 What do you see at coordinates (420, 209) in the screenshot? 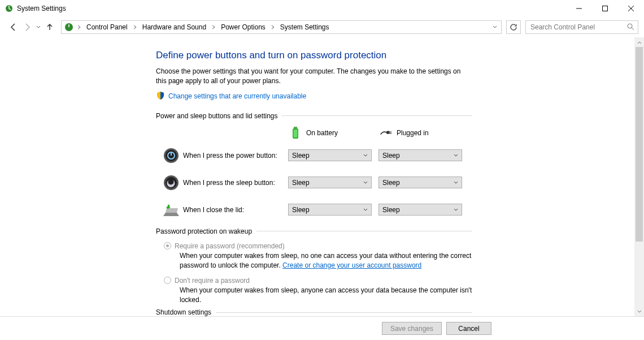
I see `close-lid-plugged-select: Sleep` at bounding box center [420, 209].